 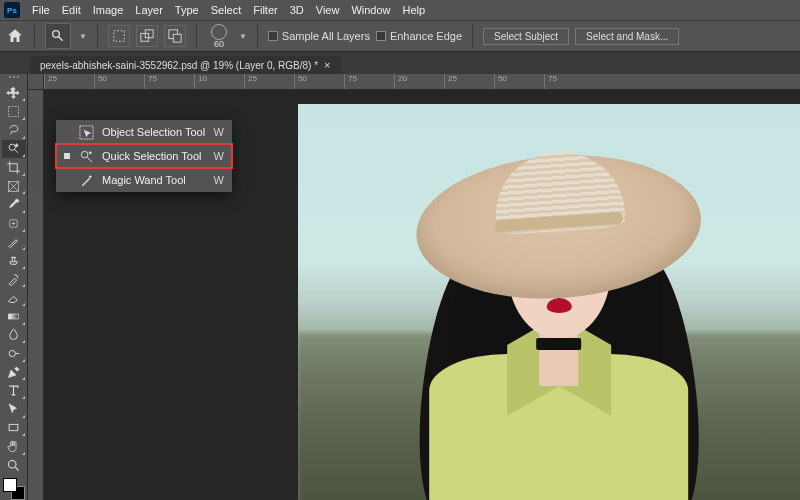 I want to click on lasso-tool, so click(x=14, y=130).